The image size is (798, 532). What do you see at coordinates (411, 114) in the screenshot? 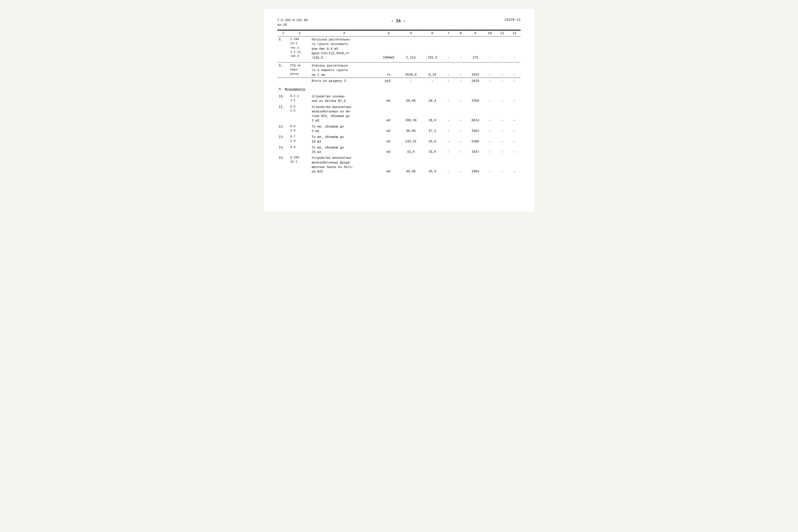
I see `row-col-5: I88,58` at bounding box center [411, 114].